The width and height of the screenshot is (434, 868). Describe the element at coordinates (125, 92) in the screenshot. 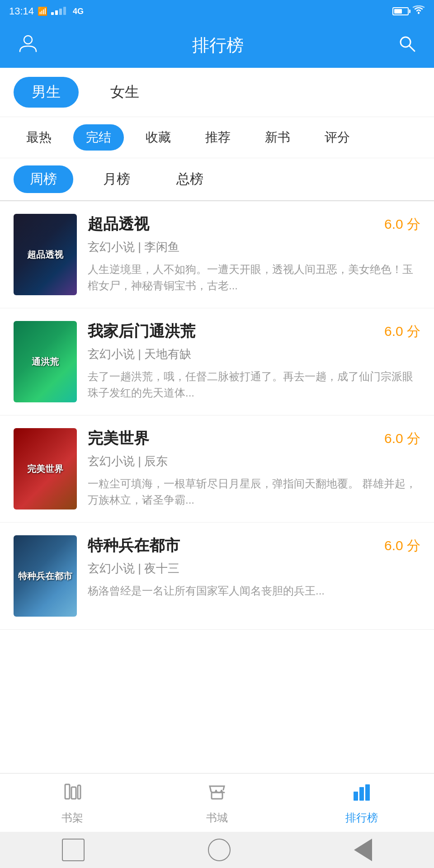

I see `gender-tab-female: 女生` at that location.